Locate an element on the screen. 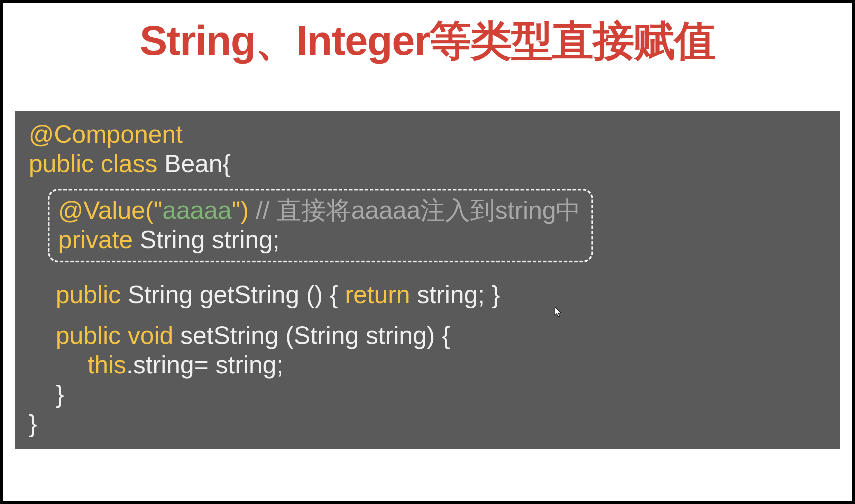 The height and width of the screenshot is (504, 855). return-val: string; } is located at coordinates (455, 295).